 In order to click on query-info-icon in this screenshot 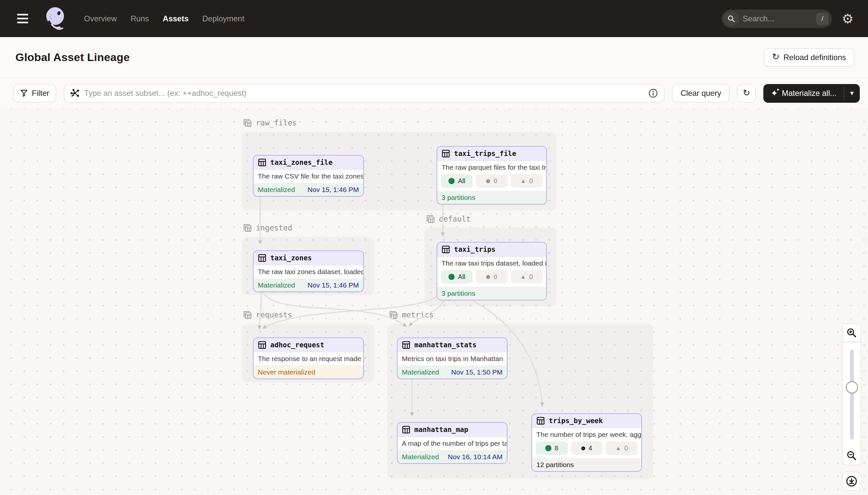, I will do `click(653, 93)`.